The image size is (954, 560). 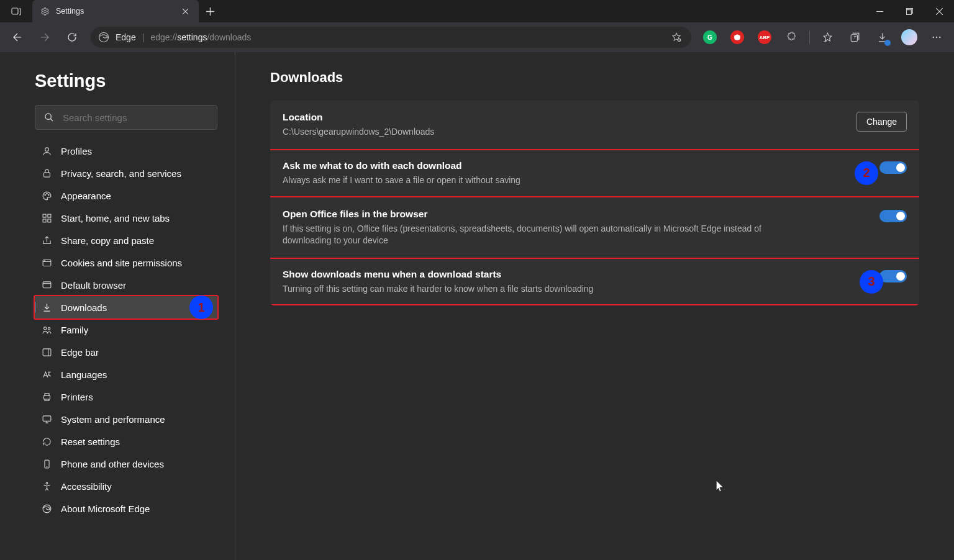 What do you see at coordinates (855, 37) in the screenshot?
I see `collections-button` at bounding box center [855, 37].